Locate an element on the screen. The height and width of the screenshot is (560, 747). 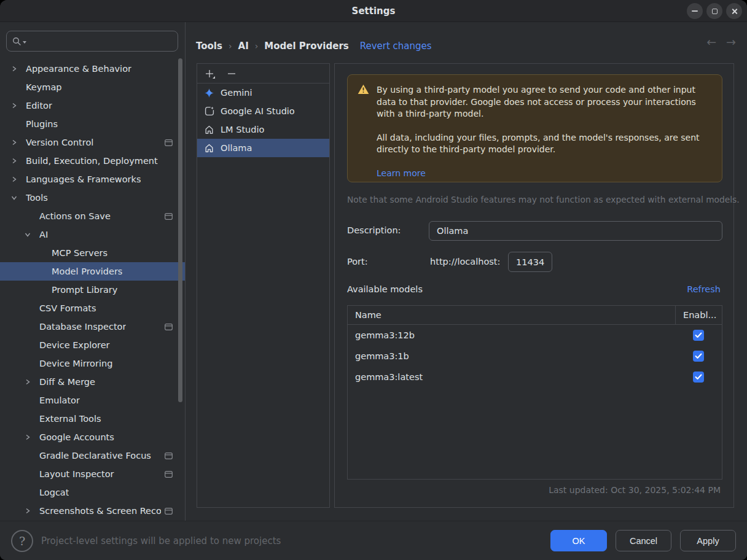
provider-item-google-ai-studio: Google AI Studio is located at coordinates (263, 111).